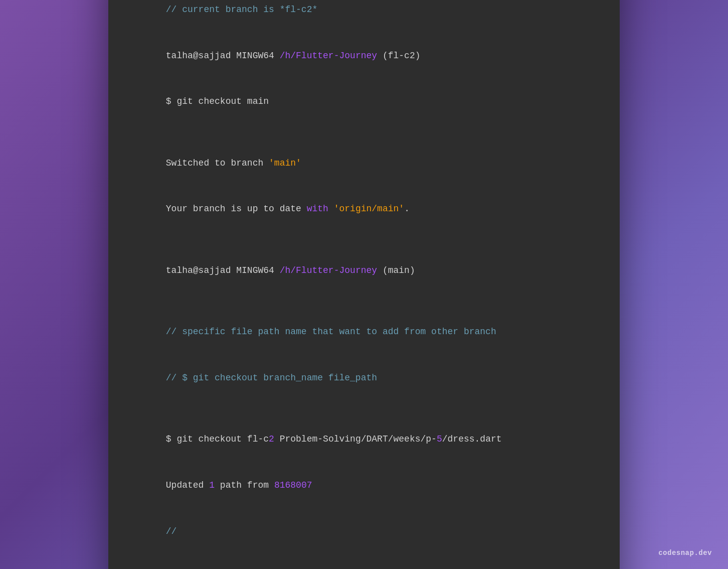  I want to click on main-string: 'main', so click(285, 163).